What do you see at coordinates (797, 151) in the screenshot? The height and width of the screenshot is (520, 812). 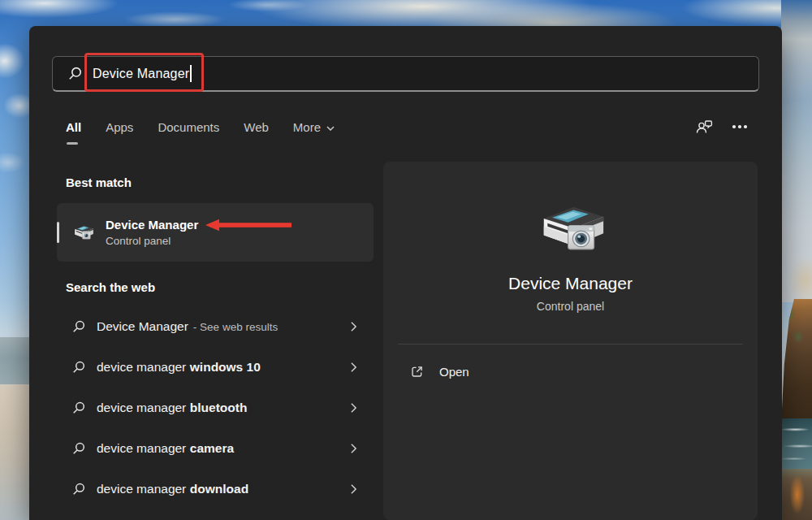 I see `wallpaper-sky-right` at bounding box center [797, 151].